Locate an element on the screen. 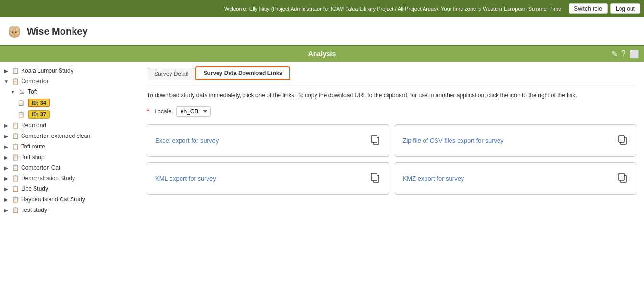 The image size is (644, 284). toggle-comberton-cat: ▶ is located at coordinates (6, 168).